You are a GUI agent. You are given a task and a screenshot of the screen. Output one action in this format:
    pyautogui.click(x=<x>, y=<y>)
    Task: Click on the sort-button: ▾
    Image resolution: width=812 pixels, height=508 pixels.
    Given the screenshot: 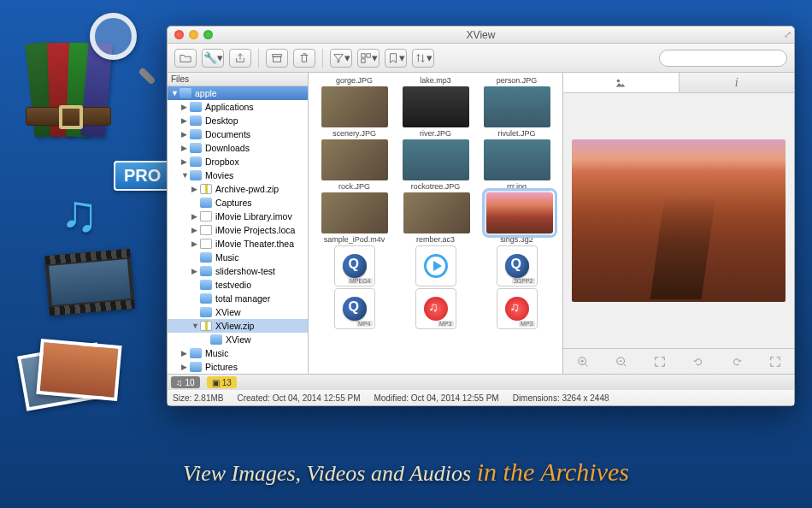 What is the action you would take?
    pyautogui.click(x=423, y=58)
    